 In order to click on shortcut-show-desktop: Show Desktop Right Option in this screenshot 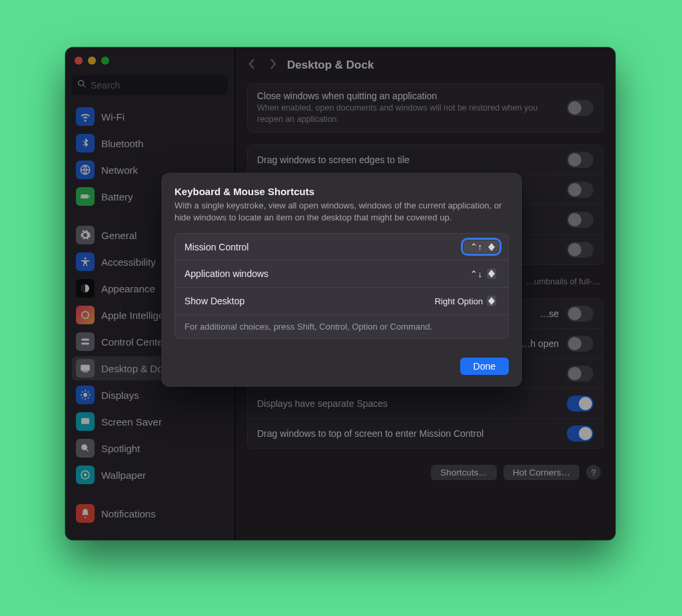, I will do `click(342, 301)`.